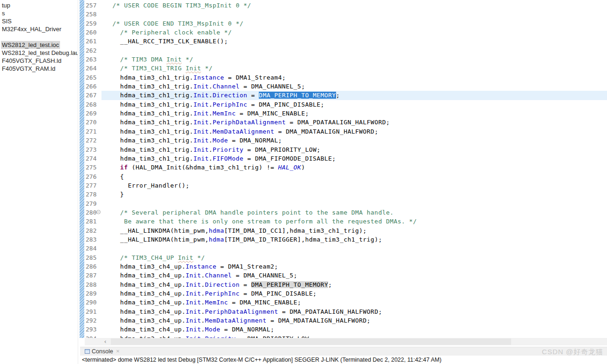  What do you see at coordinates (346, 222) in the screenshot?
I see `code-line: 281 Be aware that there is only one stre…` at bounding box center [346, 222].